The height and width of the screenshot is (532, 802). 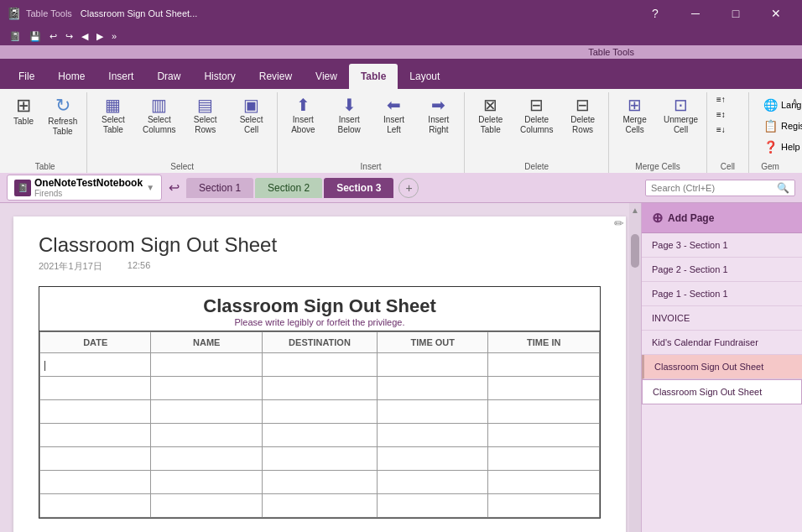 What do you see at coordinates (169, 76) in the screenshot?
I see `tab-draw: Draw` at bounding box center [169, 76].